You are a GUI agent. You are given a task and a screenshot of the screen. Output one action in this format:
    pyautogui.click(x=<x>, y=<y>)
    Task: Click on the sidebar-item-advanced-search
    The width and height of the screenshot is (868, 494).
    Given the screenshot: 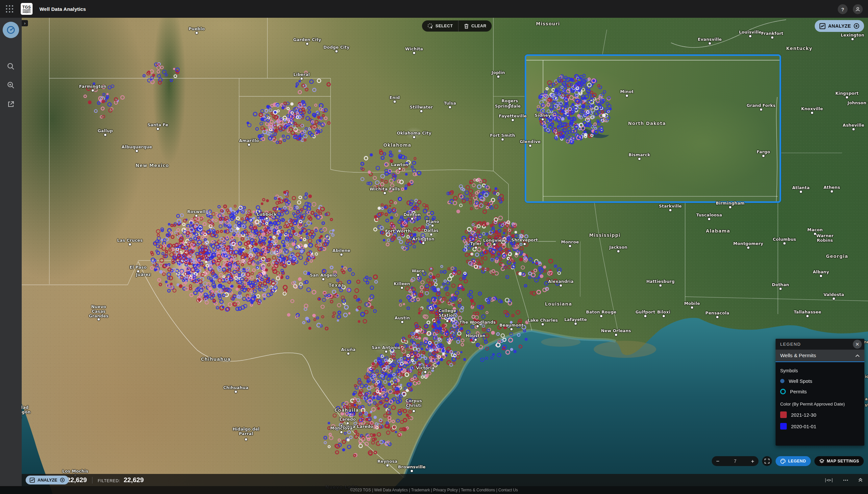 What is the action you would take?
    pyautogui.click(x=11, y=85)
    